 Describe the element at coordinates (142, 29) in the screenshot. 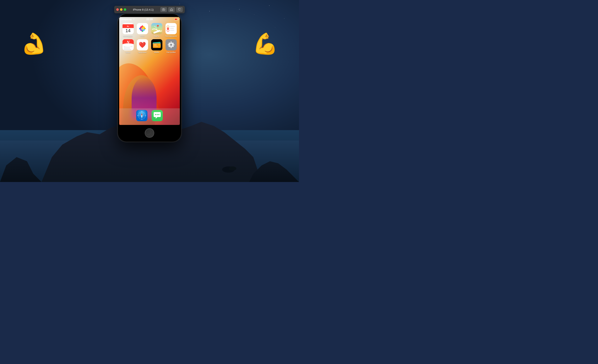

I see `photos-icon` at that location.